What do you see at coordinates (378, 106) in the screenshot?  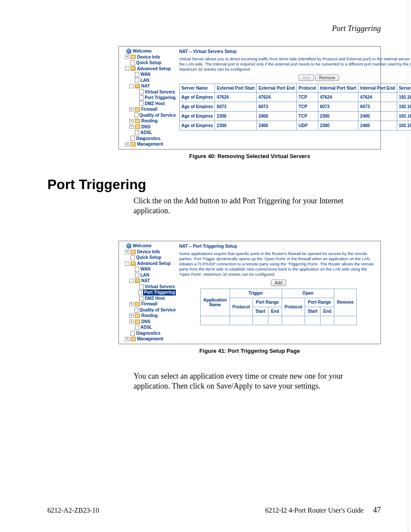 I see `cell-int-end: 6073` at bounding box center [378, 106].